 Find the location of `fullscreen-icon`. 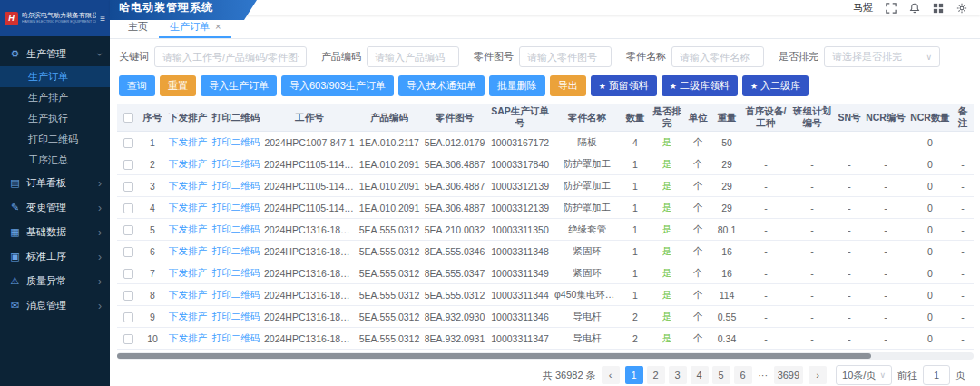

fullscreen-icon is located at coordinates (891, 8).